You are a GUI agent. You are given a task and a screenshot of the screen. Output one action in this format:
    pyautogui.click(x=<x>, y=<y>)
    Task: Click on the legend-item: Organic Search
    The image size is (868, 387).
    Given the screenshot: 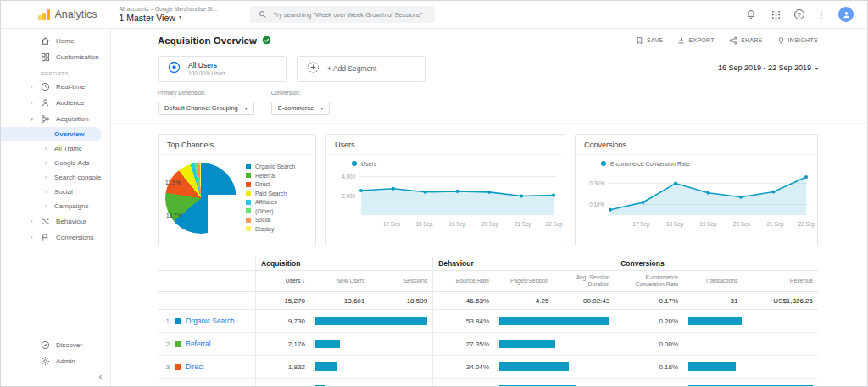 What is the action you would take?
    pyautogui.click(x=270, y=168)
    